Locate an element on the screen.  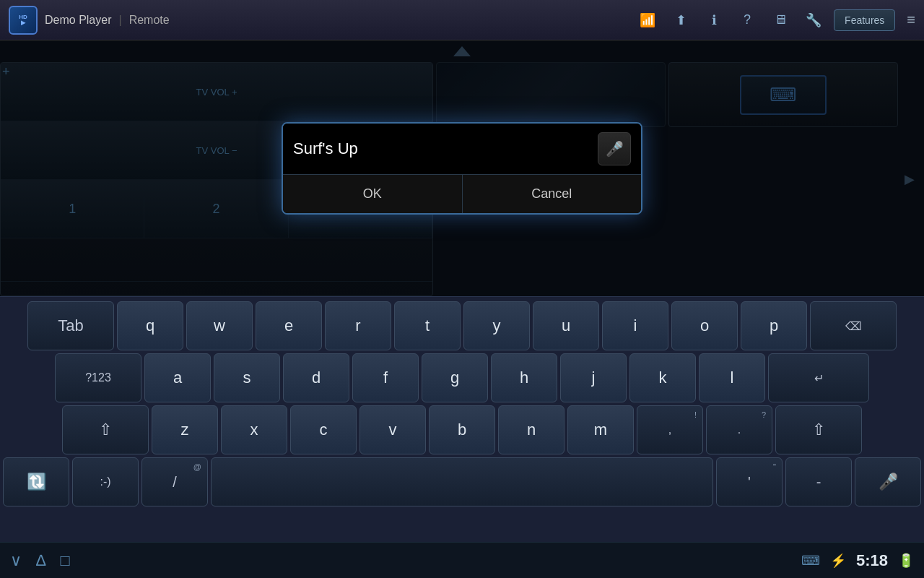
key-g: g is located at coordinates (455, 378).